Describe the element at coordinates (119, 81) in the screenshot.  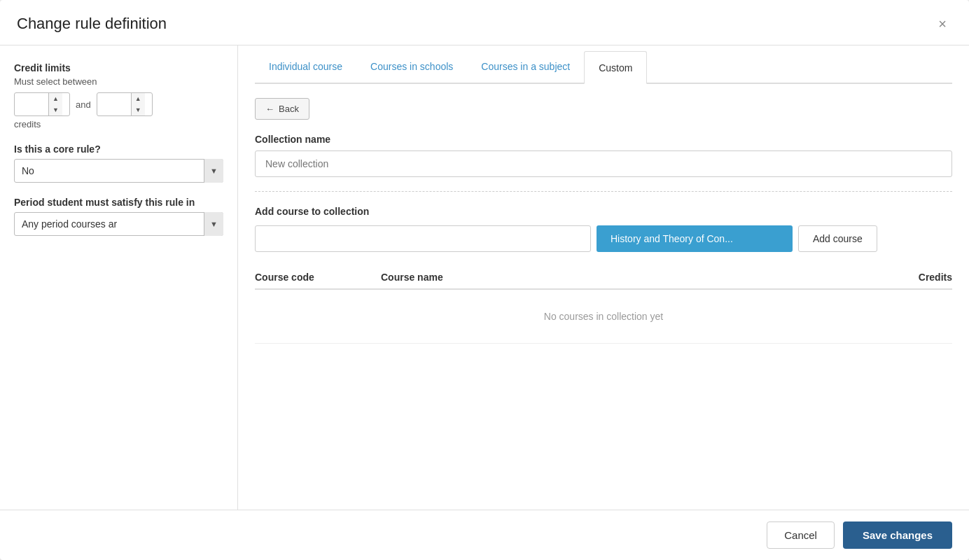
I see `must-select-label: Must select between` at that location.